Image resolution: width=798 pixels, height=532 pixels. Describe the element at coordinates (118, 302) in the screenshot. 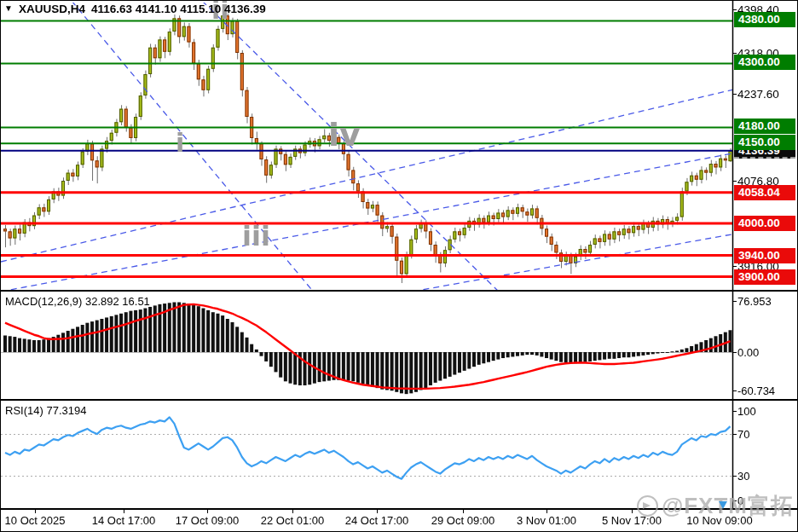

I see `macd-values: 32.892 16.51` at that location.